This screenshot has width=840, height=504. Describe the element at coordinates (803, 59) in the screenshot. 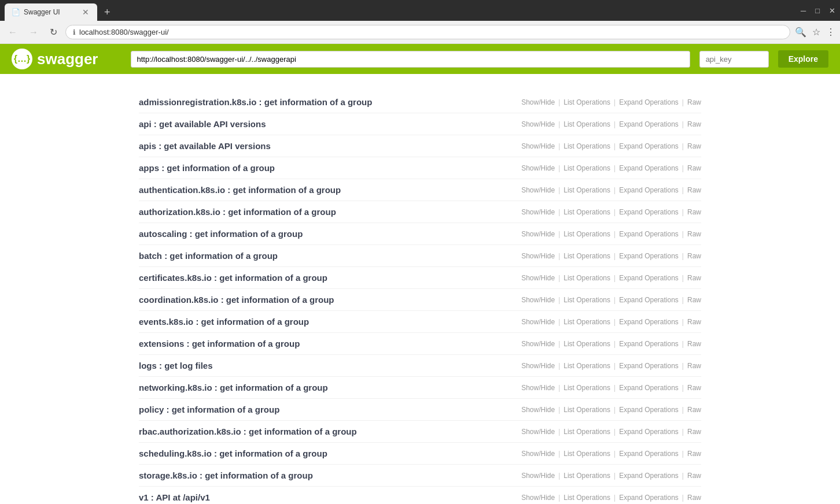

I see `explore-button: Explore` at that location.